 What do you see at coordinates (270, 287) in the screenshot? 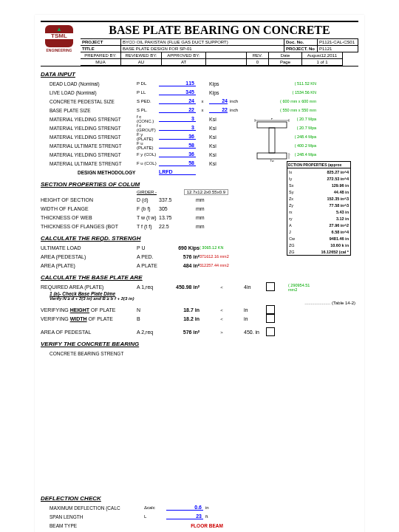
I see `check-box` at bounding box center [270, 287].